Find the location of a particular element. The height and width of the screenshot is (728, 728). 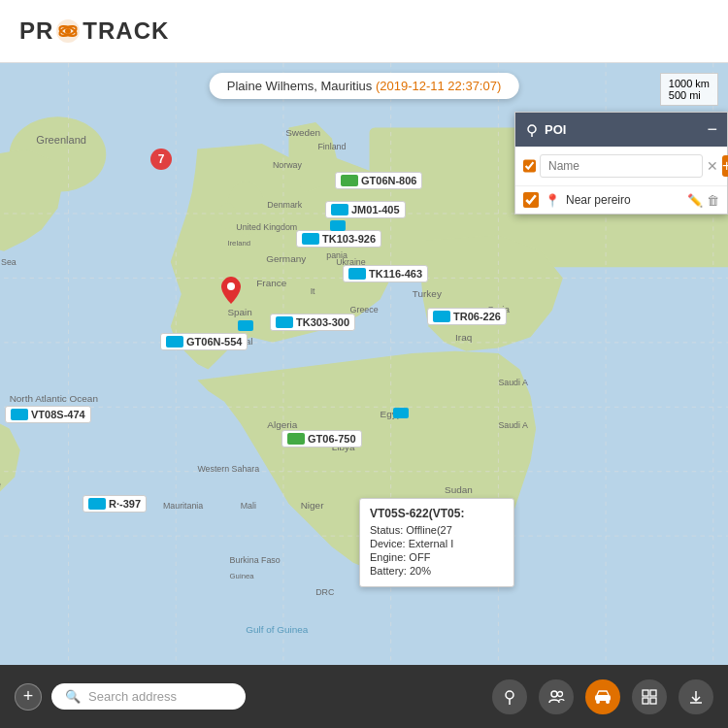

svg-text: Labrador Sea is located at coordinates (8, 262).